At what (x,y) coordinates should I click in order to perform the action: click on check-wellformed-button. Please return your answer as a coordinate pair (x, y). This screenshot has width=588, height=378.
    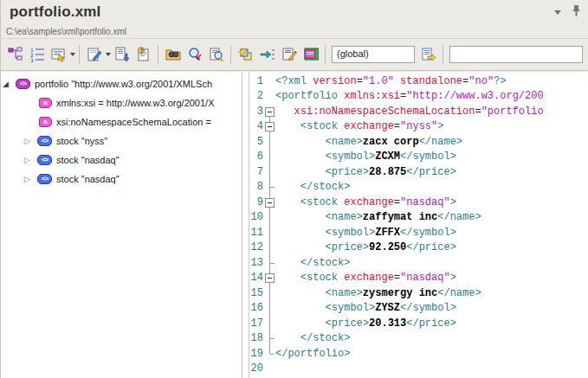
    Looking at the image, I should click on (216, 55).